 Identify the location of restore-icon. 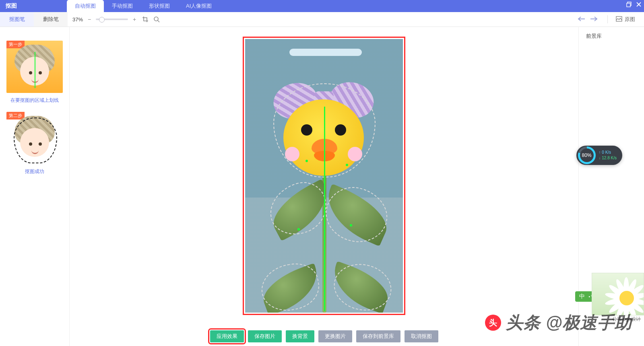
(629, 5).